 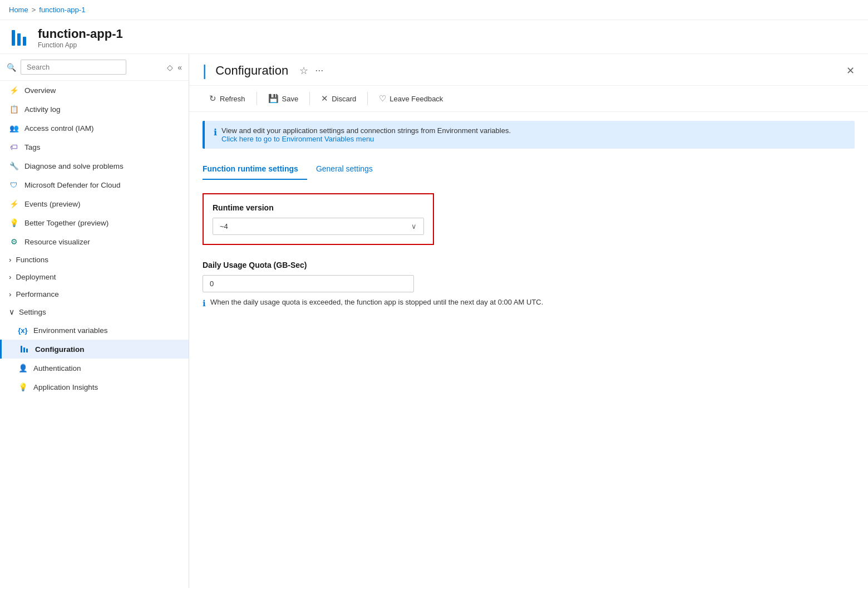 I want to click on deployment-chevron: ›, so click(x=10, y=277).